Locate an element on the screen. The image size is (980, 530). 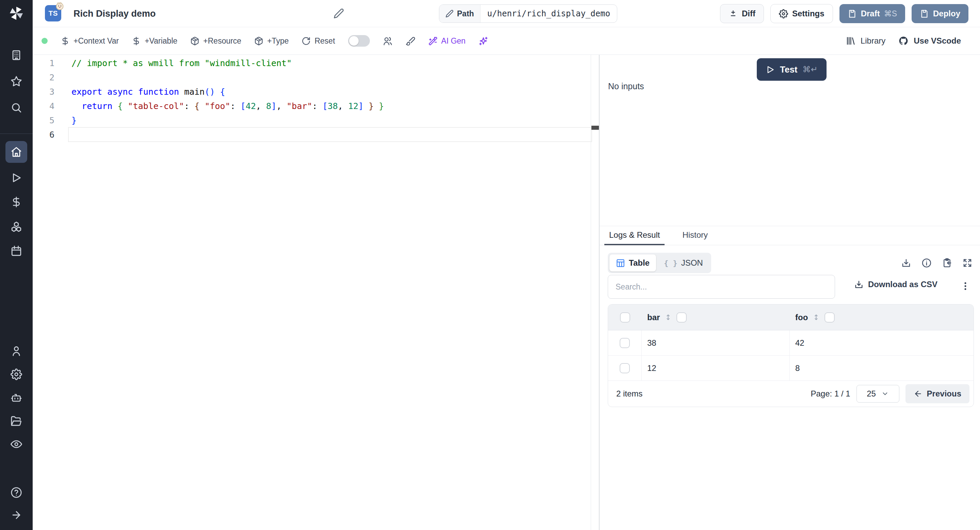
diff-button: Diff is located at coordinates (742, 14).